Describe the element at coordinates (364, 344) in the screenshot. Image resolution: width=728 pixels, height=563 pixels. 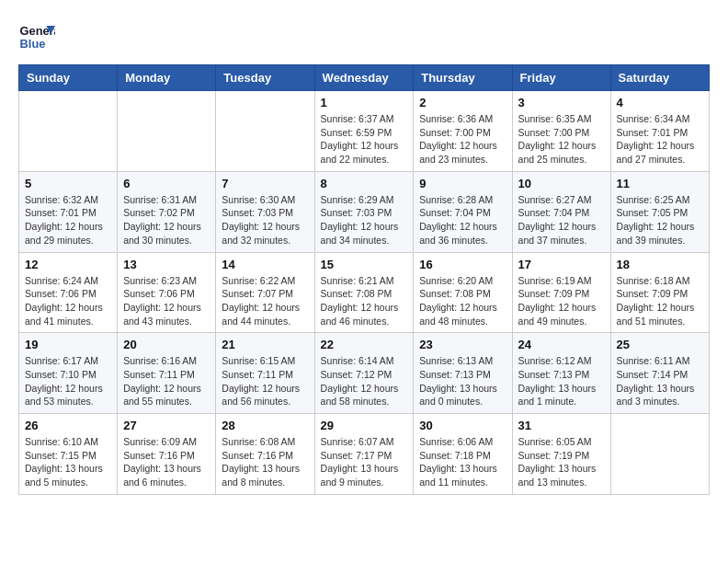
I see `day-number: 22` at that location.